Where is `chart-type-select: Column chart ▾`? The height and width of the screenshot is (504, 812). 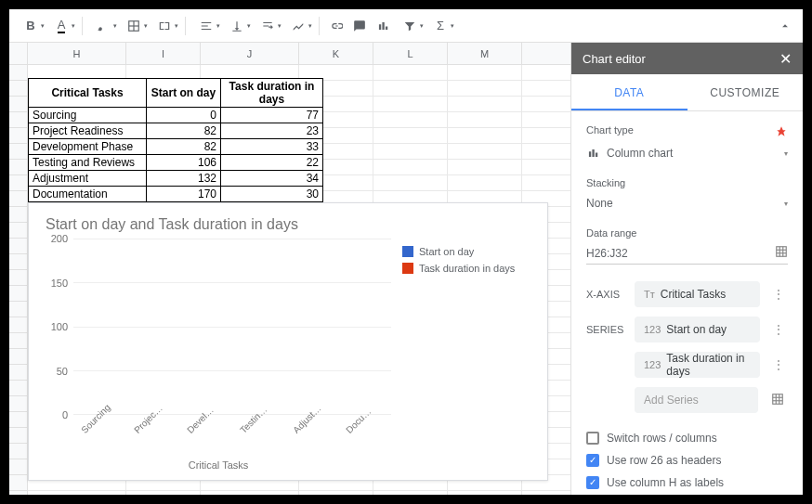
chart-type-select: Column chart ▾ is located at coordinates (688, 153).